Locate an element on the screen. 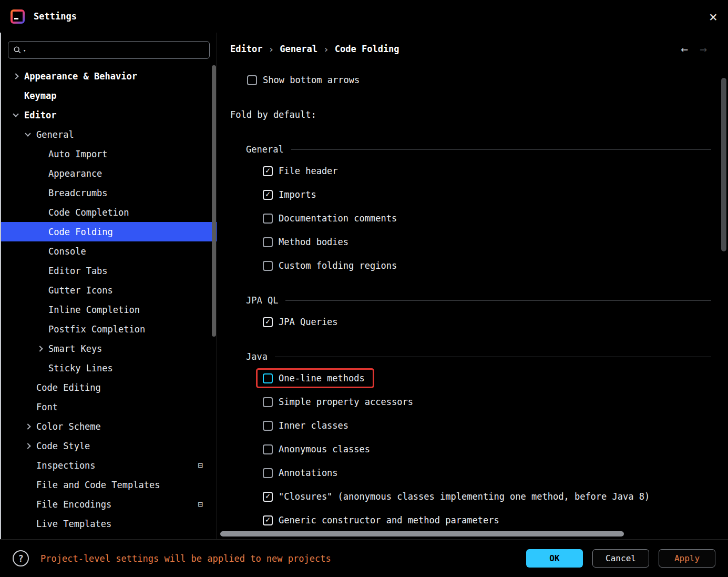  cancel-button: Cancel is located at coordinates (621, 559).